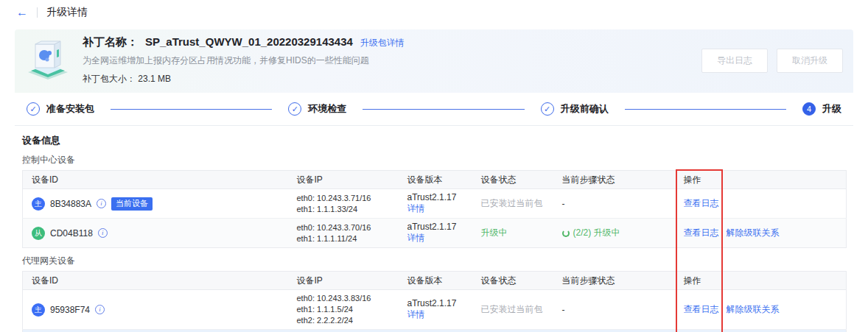  I want to click on table-row-highlighted: 从 99F6C35A i eth0: 10.243.3.84/16 eth1: …, so click(435, 331).